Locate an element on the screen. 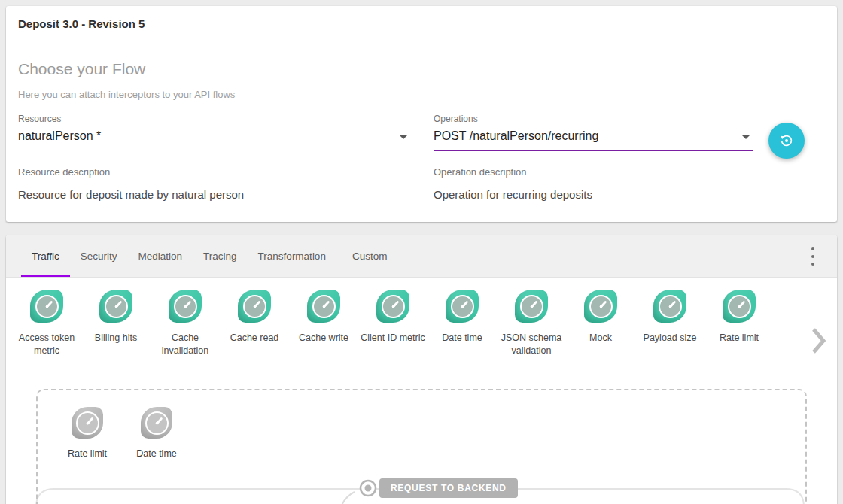  tab-mediation: Mediation is located at coordinates (161, 256).